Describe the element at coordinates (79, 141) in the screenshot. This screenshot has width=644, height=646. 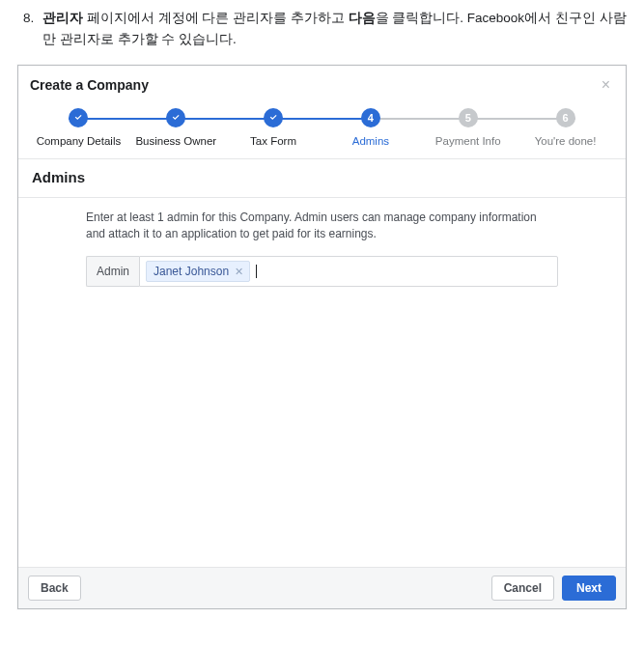
I see `step-label: Company Details` at that location.